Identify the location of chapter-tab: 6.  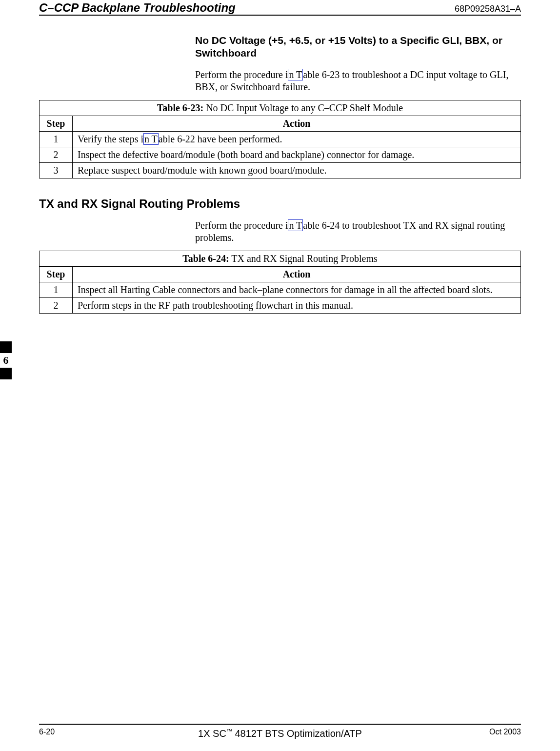
(6, 360).